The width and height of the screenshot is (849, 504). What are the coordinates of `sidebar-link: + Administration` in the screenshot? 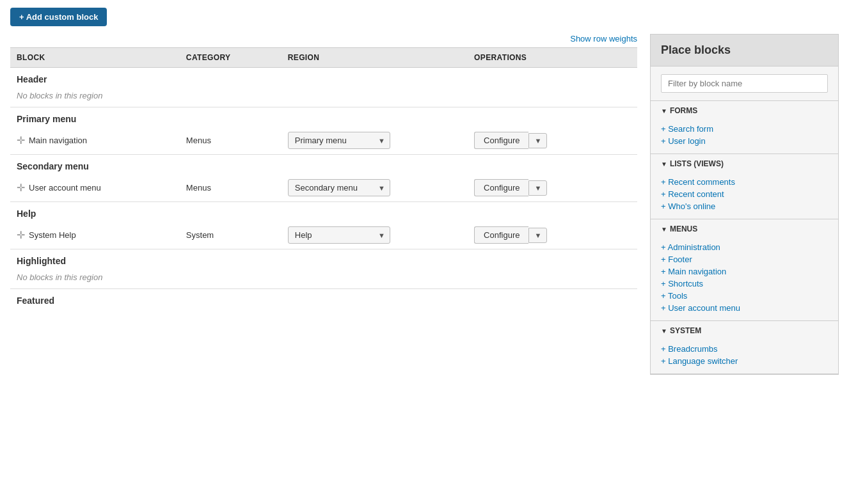 It's located at (745, 247).